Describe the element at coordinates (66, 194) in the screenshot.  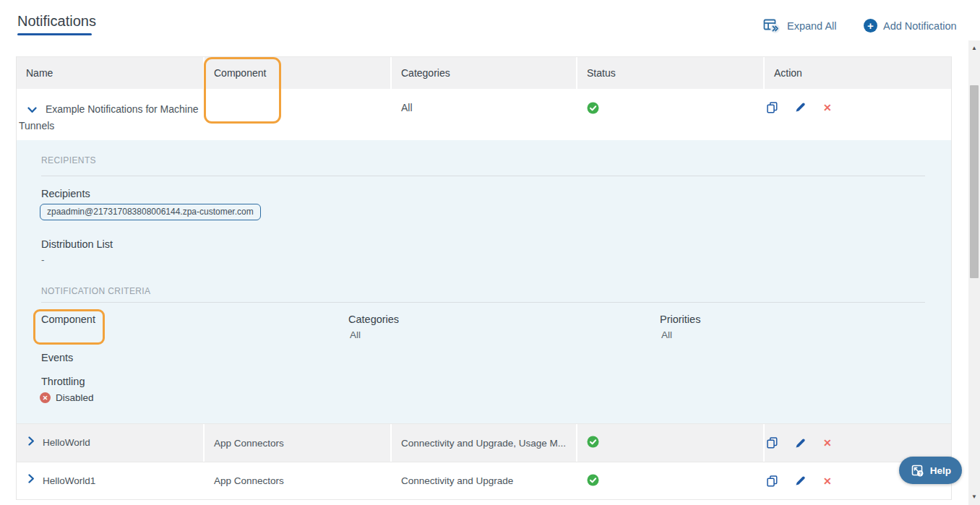
I see `recipients-label: Recipients` at that location.